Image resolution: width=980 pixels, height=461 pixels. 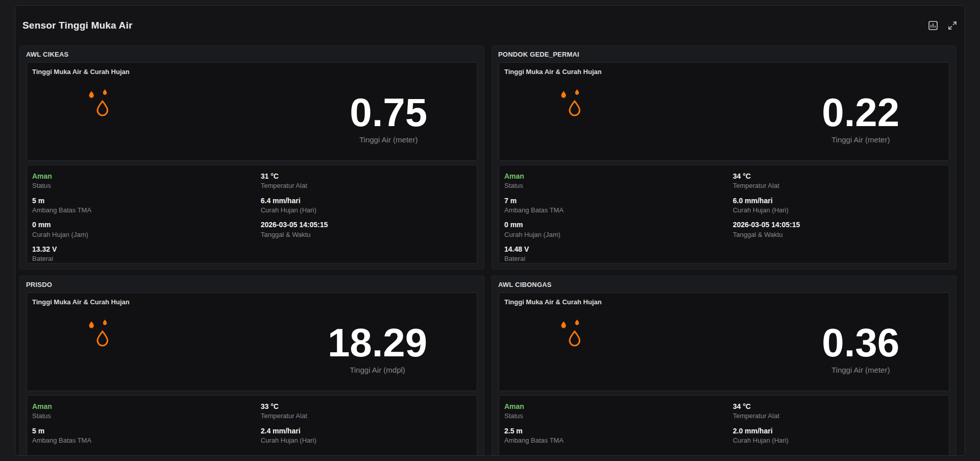 What do you see at coordinates (146, 205) in the screenshot?
I see `stat-row-ambang-batas: 5 m Ambang Batas TMA` at bounding box center [146, 205].